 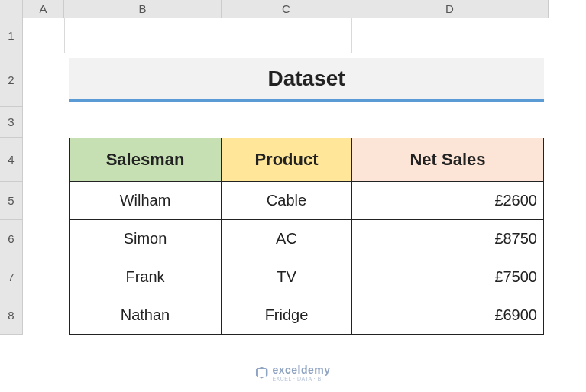 I want to click on row-header-1: 1, so click(x=11, y=36).